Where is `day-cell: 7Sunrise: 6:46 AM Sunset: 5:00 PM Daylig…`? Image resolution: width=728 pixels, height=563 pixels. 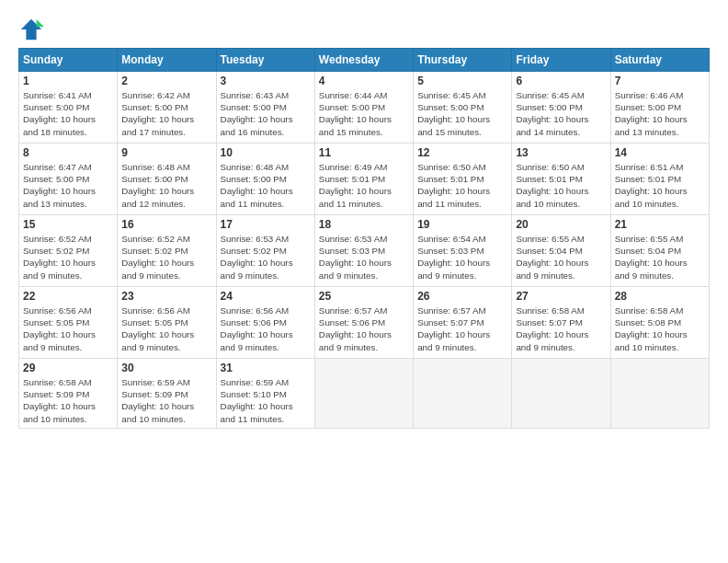 day-cell: 7Sunrise: 6:46 AM Sunset: 5:00 PM Daylig… is located at coordinates (660, 108).